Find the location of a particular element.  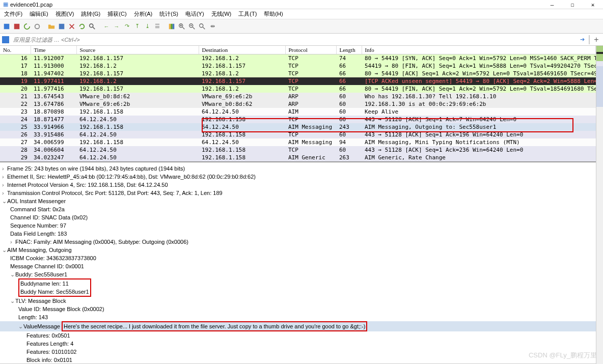

go-back-icon: ← is located at coordinates (106, 26).